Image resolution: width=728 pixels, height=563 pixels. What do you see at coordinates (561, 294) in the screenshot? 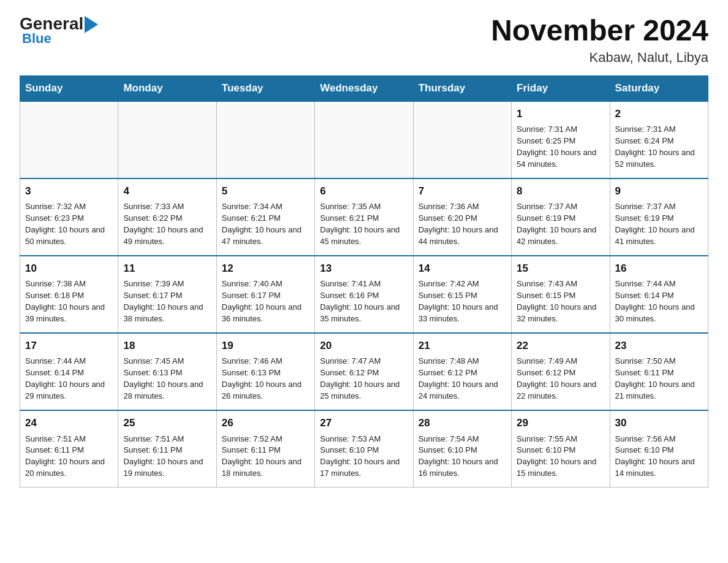
I see `calendar-cell: 15Sunrise: 7:43 AMSunset: 6:15 PMDayligh…` at bounding box center [561, 294].